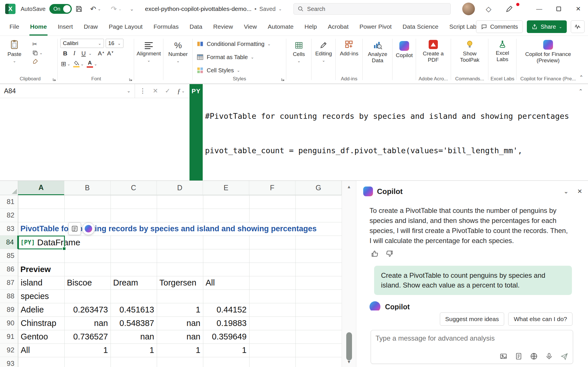 This screenshot has width=588, height=367. What do you see at coordinates (9, 296) in the screenshot?
I see `row-header: 88` at bounding box center [9, 296].